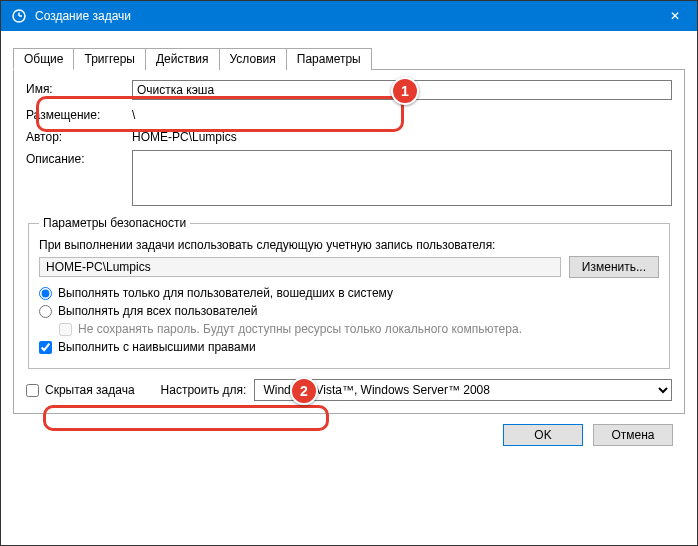 The height and width of the screenshot is (546, 698). Describe the element at coordinates (184, 136) in the screenshot. I see `author-value: HOME-PC\Lumpics` at that location.